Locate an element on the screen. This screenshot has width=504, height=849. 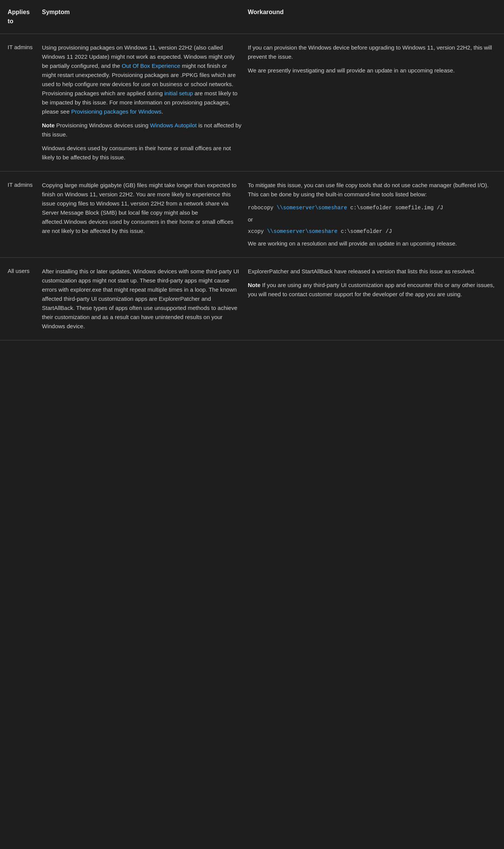
code-before: robocopy is located at coordinates (262, 208).